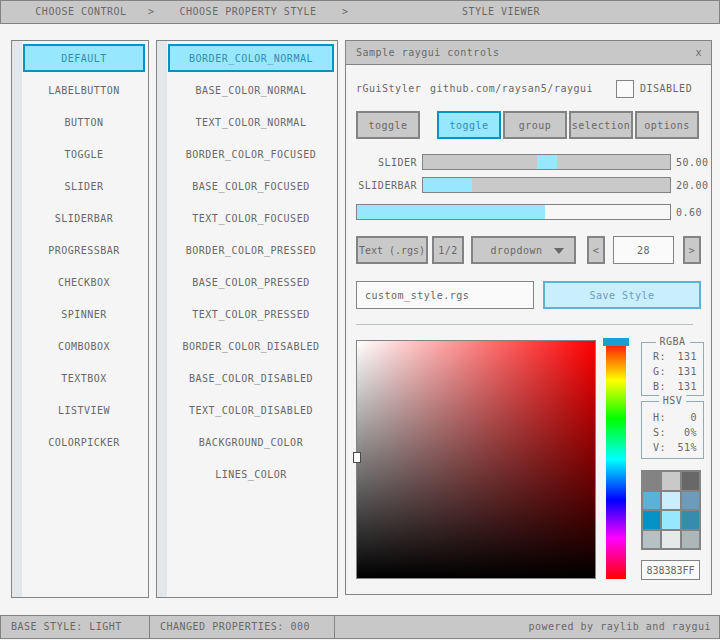 Image resolution: width=720 pixels, height=640 pixels. What do you see at coordinates (512, 89) in the screenshot?
I see `repo-link-label: github.com/raysan5/raygui` at bounding box center [512, 89].